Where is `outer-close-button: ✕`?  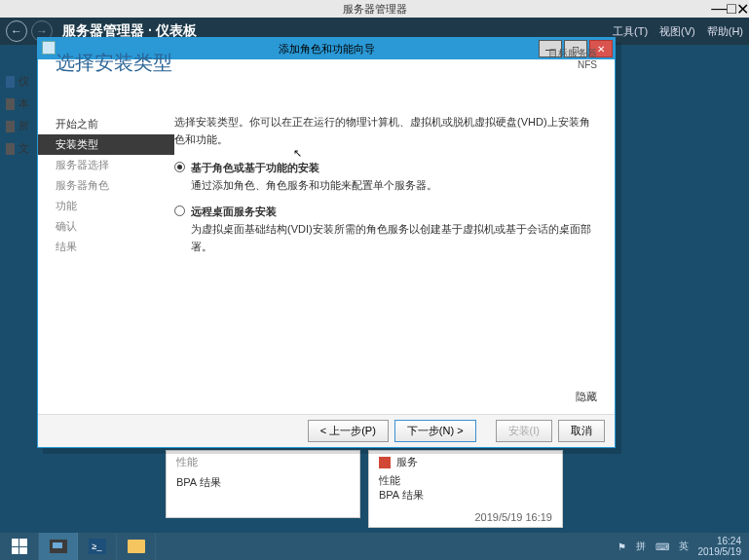
outer-close-button: ✕ is located at coordinates (742, 10).